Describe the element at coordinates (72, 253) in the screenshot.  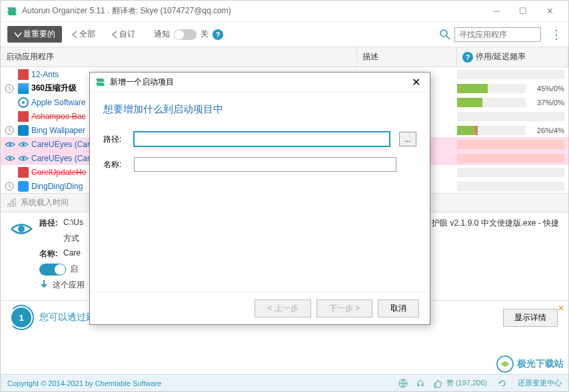
I see `name-value: Care` at that location.